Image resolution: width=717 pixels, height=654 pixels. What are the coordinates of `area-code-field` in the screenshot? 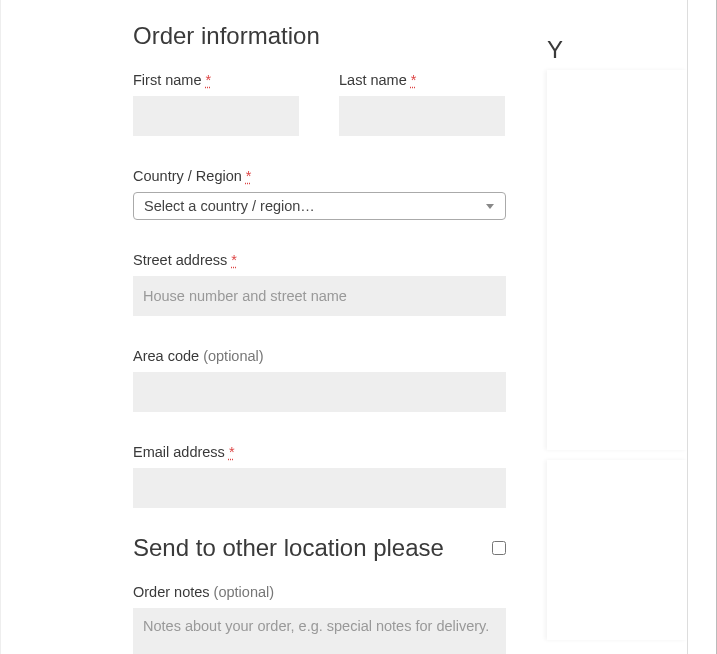 It's located at (320, 392).